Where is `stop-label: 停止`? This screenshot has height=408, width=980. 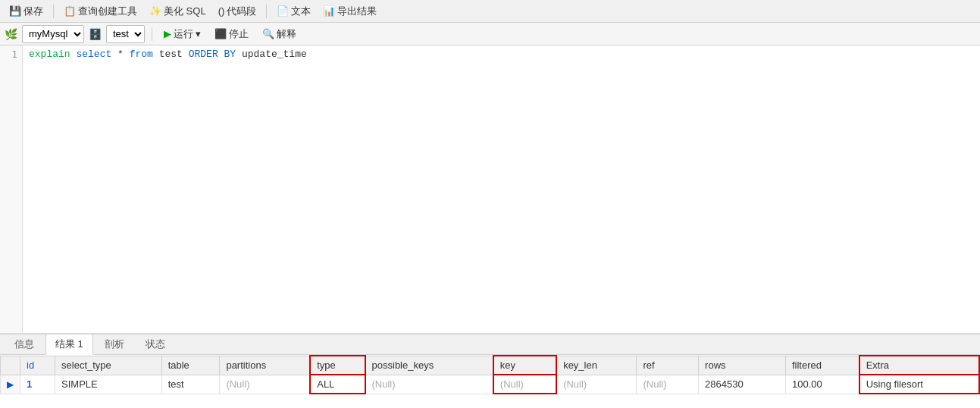
stop-label: 停止 is located at coordinates (239, 34).